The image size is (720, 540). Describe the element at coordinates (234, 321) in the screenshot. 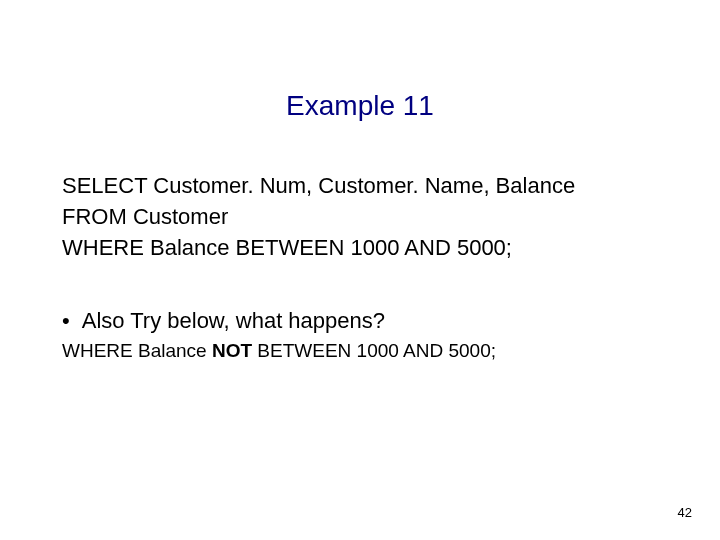

I see `bullet-text: Also Try below, what happens?` at that location.